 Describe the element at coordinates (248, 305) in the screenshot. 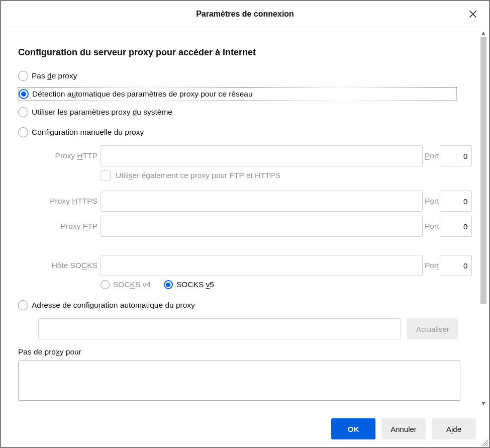

I see `proxy-mode-pac: Adresse de configuration automatique du …` at that location.